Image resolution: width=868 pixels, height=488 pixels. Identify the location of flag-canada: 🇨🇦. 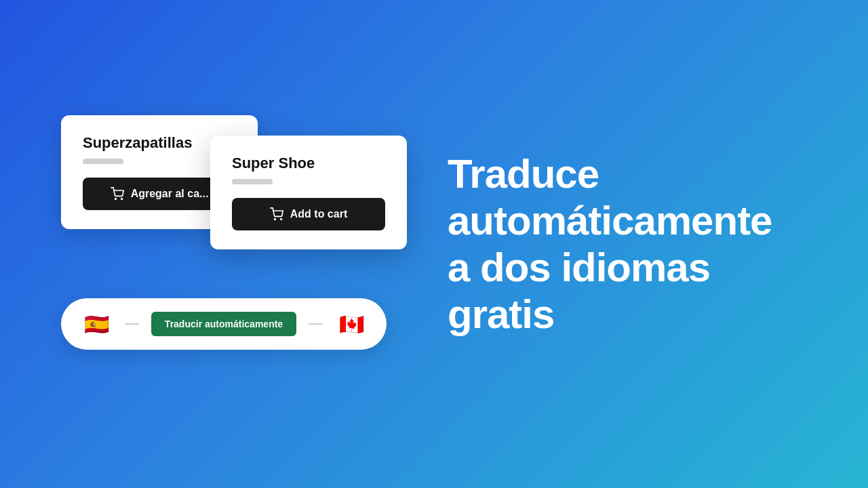
(351, 324).